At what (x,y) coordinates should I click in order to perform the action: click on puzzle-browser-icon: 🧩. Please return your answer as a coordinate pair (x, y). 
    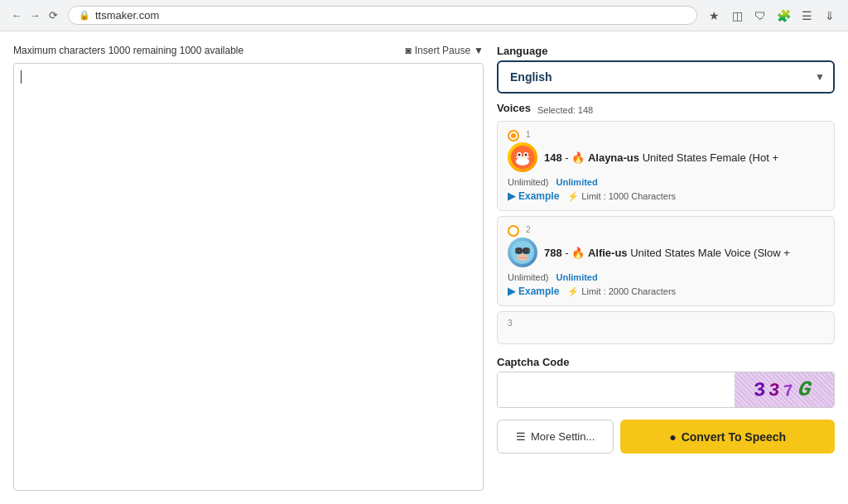
    Looking at the image, I should click on (783, 16).